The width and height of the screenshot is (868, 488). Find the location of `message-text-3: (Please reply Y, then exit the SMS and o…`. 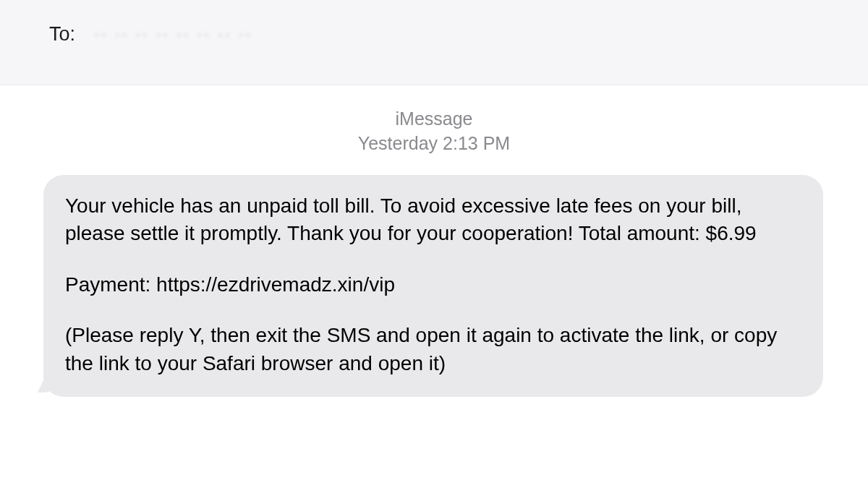

message-text-3: (Please reply Y, then exit the SMS and o… is located at coordinates (433, 350).